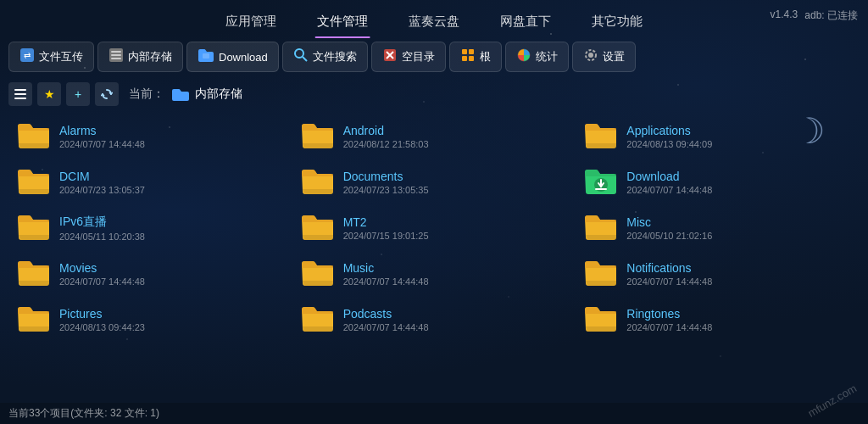  Describe the element at coordinates (342, 22) in the screenshot. I see `nav-tab-file-mgmt: 文件管理` at that location.